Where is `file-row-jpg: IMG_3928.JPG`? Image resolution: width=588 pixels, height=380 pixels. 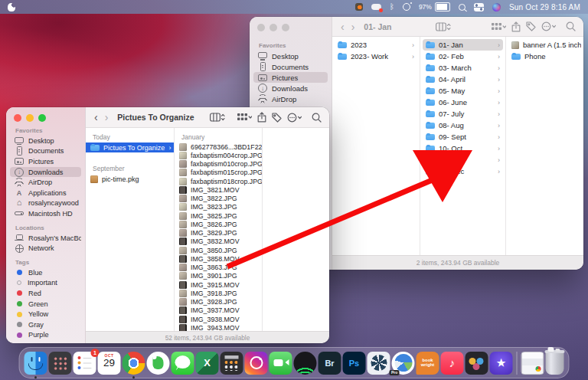
file-row-jpg: IMG_3928.JPG is located at coordinates (218, 302).